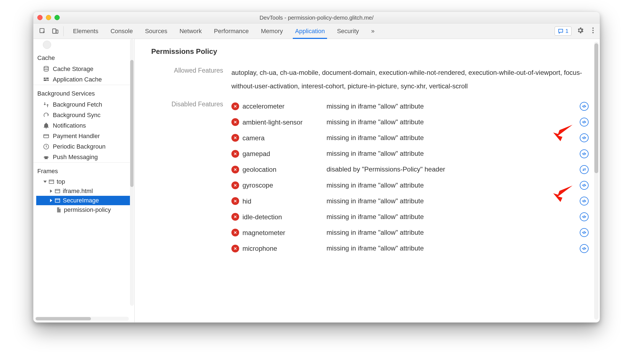  I want to click on feature-name: microphone, so click(284, 249).